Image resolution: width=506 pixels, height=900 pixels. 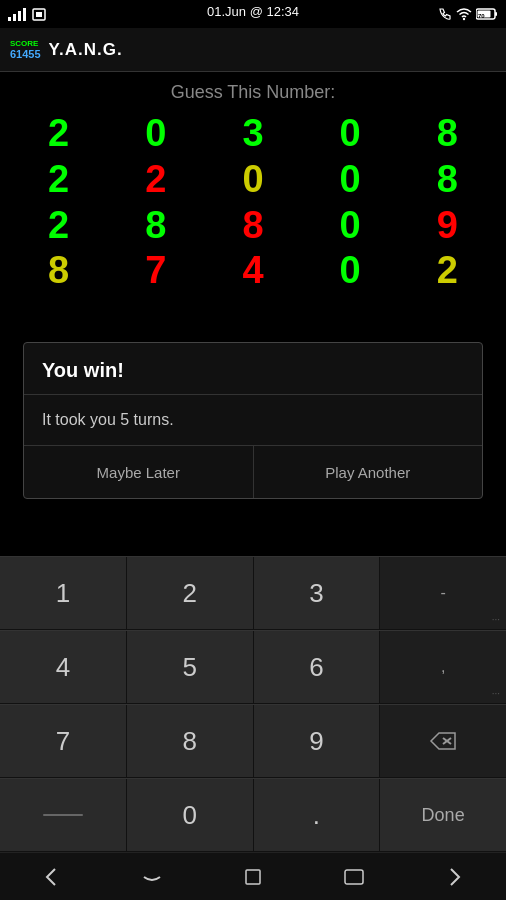 What do you see at coordinates (253, 420) in the screenshot?
I see `dialog-body: It took you 5 turns.` at bounding box center [253, 420].